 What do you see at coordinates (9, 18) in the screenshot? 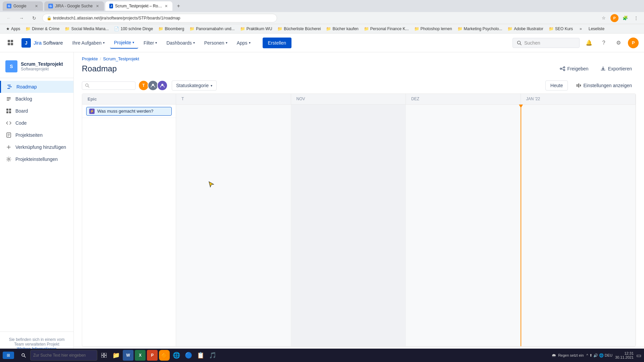
I see `back-button: ←` at bounding box center [9, 18].